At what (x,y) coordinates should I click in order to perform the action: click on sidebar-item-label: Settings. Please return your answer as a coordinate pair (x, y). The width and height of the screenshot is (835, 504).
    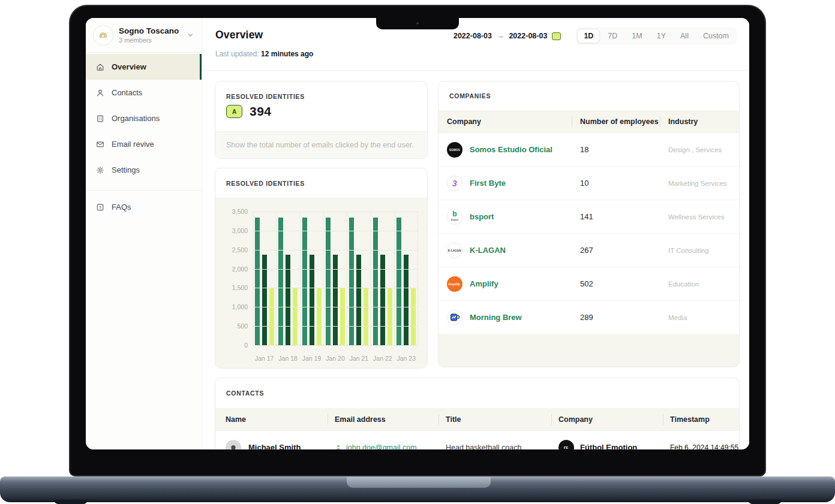
    Looking at the image, I should click on (126, 170).